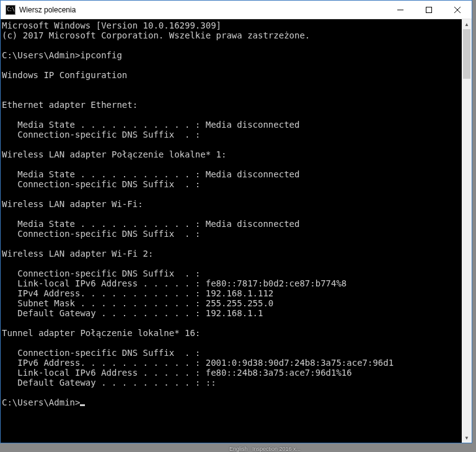  Describe the element at coordinates (82, 405) in the screenshot. I see `cursor` at that location.